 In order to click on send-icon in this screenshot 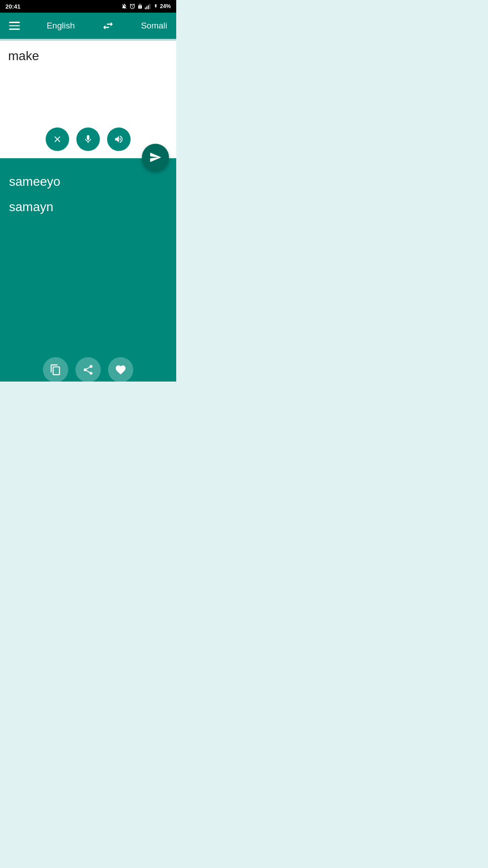, I will do `click(155, 157)`.